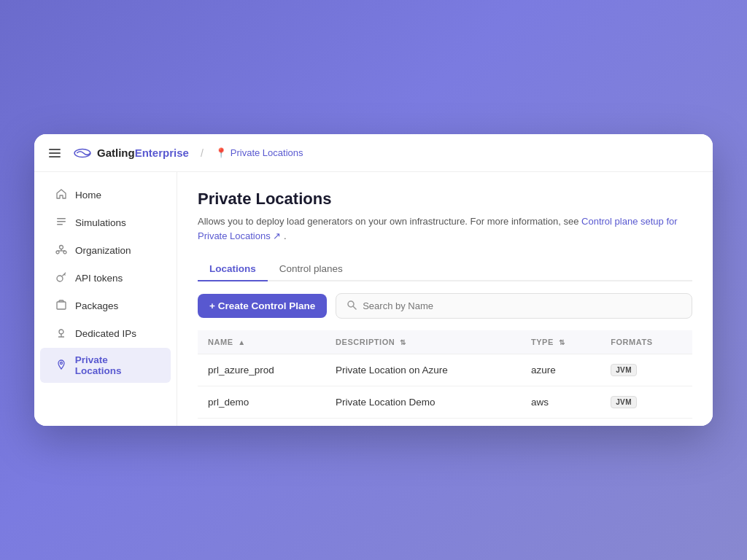 The height and width of the screenshot is (560, 747). I want to click on row-1-formats: JVM, so click(646, 402).